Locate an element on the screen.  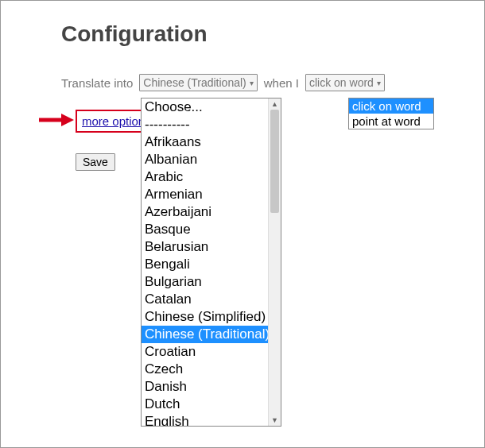
language-option: Azerbaijani is located at coordinates (205, 212).